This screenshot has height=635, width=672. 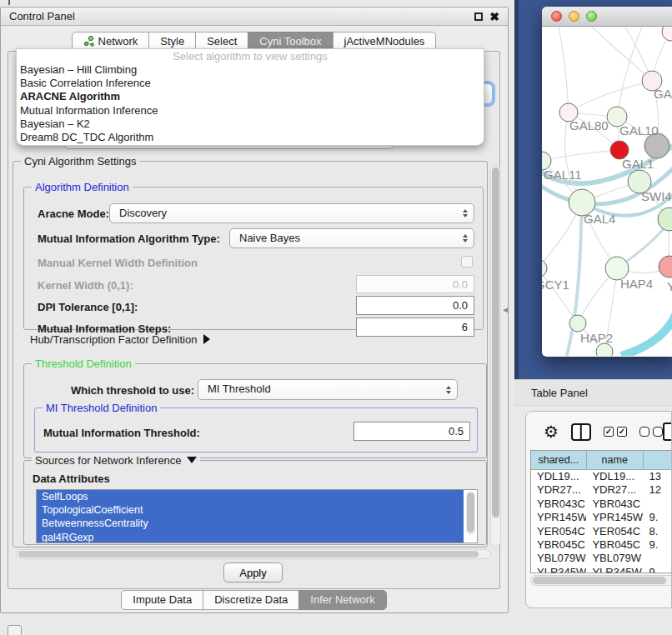 I want to click on table-row: YLR345WYLR345W9., so click(x=602, y=570).